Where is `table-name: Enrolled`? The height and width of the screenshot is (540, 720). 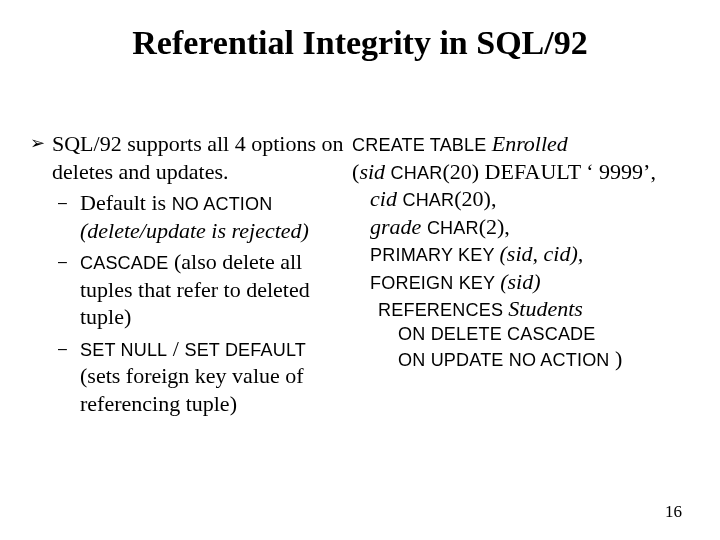 table-name: Enrolled is located at coordinates (530, 144).